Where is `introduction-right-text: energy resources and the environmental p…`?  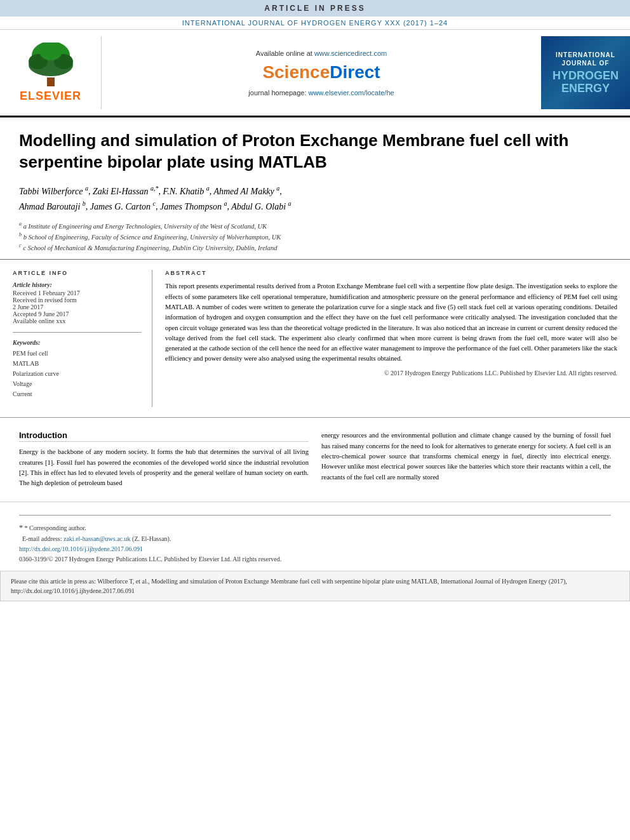 introduction-right-text: energy resources and the environmental p… is located at coordinates (466, 456).